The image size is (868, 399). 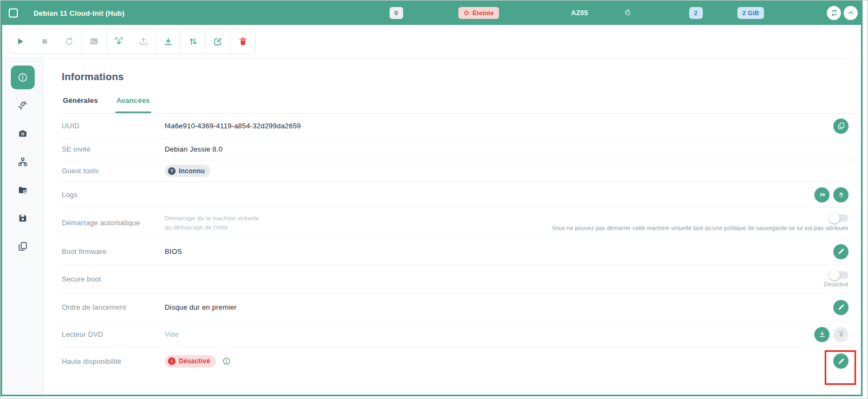 What do you see at coordinates (23, 190) in the screenshot?
I see `sidebar-item-backup` at bounding box center [23, 190].